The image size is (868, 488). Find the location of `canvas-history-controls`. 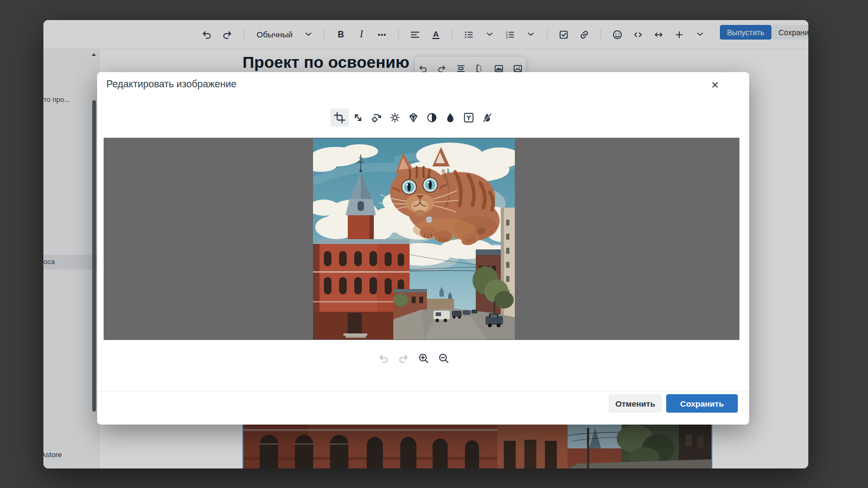

canvas-history-controls is located at coordinates (413, 358).